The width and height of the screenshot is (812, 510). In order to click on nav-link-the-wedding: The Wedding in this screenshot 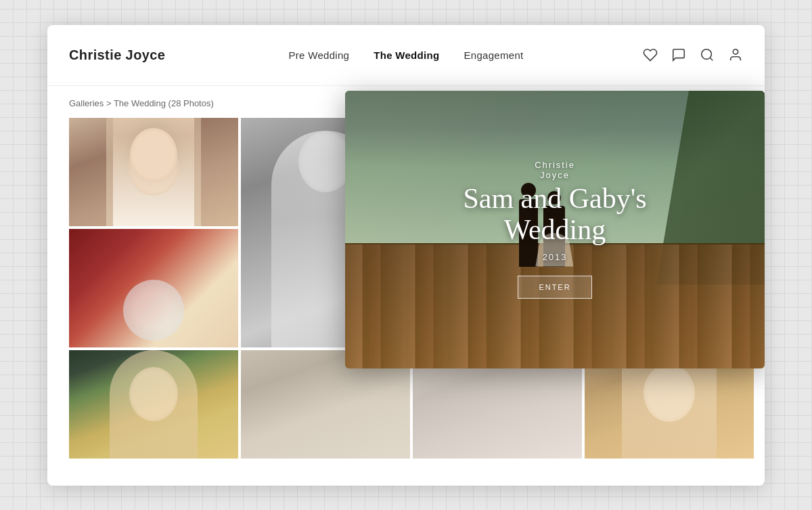, I will do `click(406, 56)`.